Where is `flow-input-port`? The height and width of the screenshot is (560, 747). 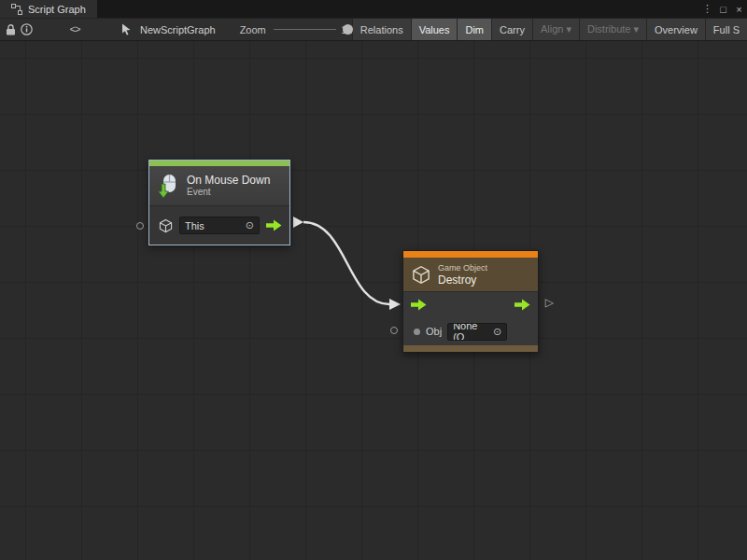
flow-input-port is located at coordinates (418, 304).